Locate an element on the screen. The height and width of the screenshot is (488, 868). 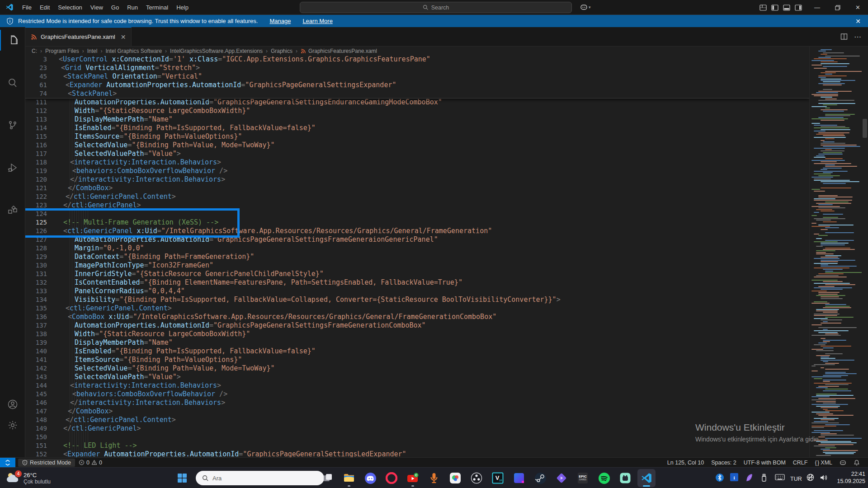
tab-graphicsfeaturespane: GraphicsFeaturesPane.xaml ✕ is located at coordinates (79, 37).